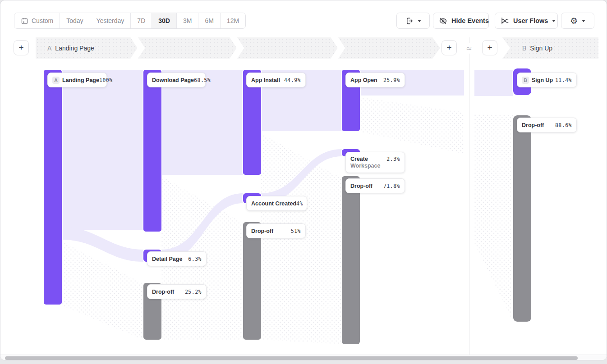 The width and height of the screenshot is (607, 364). I want to click on node-download-page, so click(152, 150).